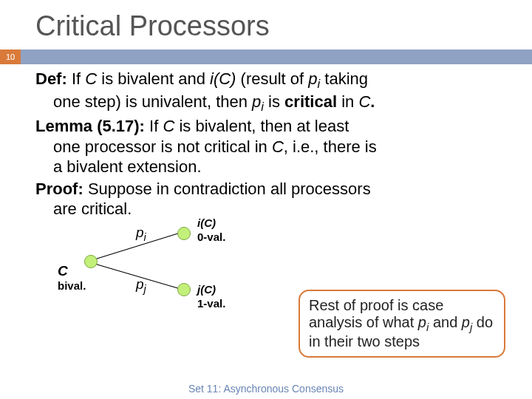  I want to click on label-c: C bival., so click(72, 279).